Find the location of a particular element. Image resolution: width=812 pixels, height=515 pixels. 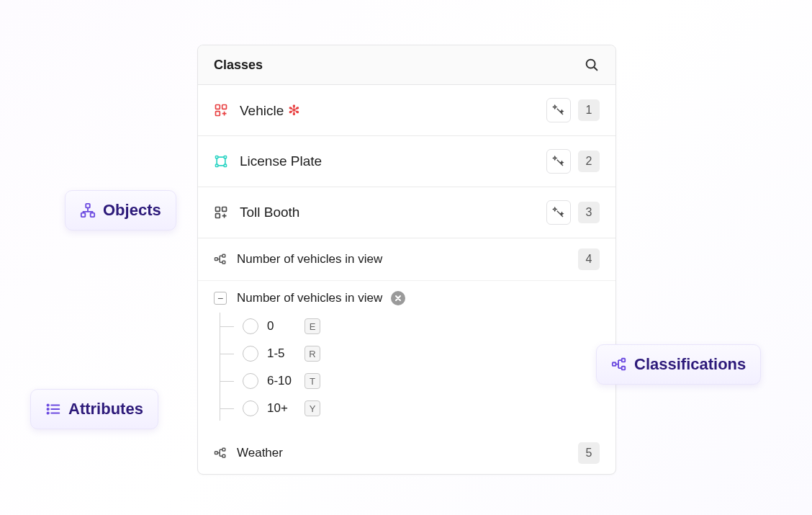

radio-option: 6-10 T is located at coordinates (410, 381).